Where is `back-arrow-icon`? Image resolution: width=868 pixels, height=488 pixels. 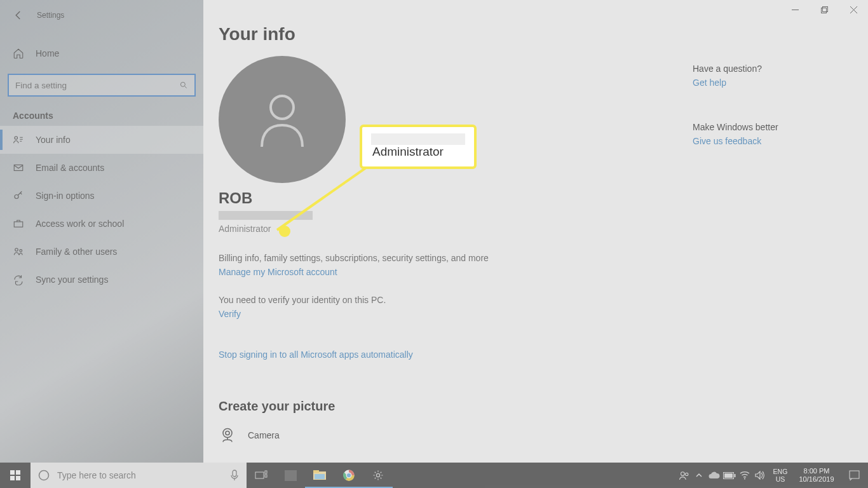 back-arrow-icon is located at coordinates (18, 15).